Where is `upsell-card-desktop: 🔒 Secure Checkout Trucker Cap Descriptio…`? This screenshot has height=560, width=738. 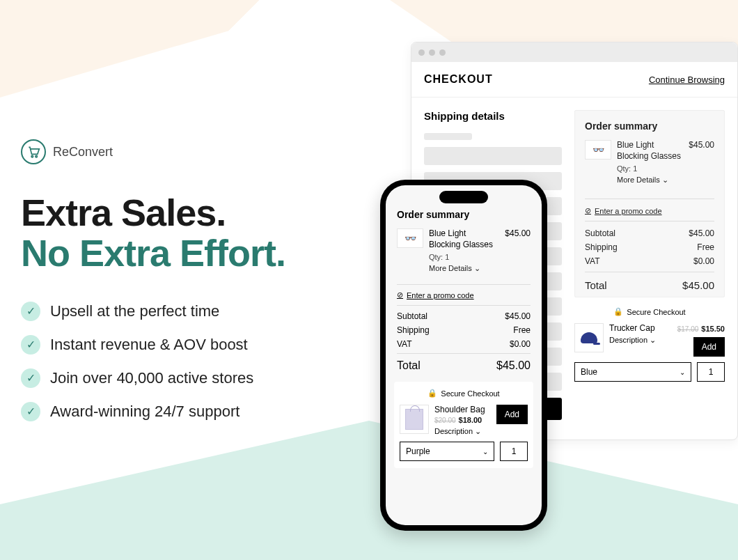 upsell-card-desktop: 🔒 Secure Checkout Trucker Cap Descriptio… is located at coordinates (650, 344).